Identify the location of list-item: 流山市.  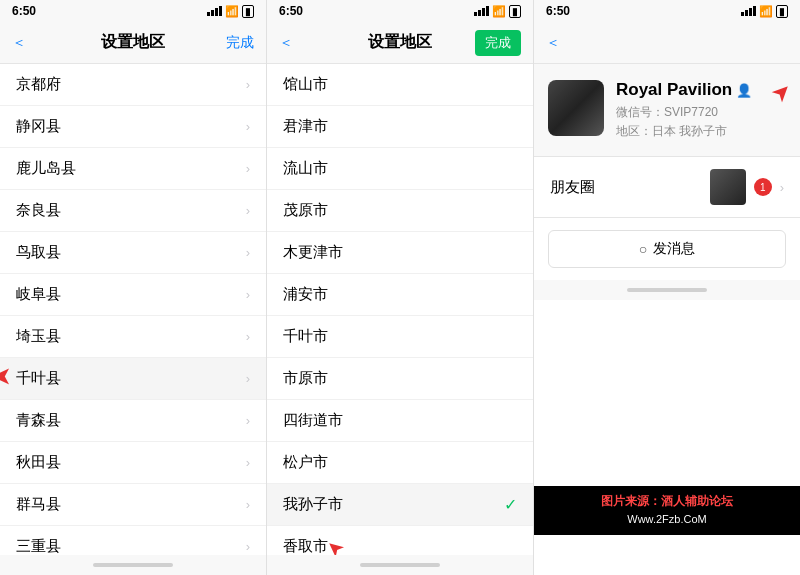
(400, 169).